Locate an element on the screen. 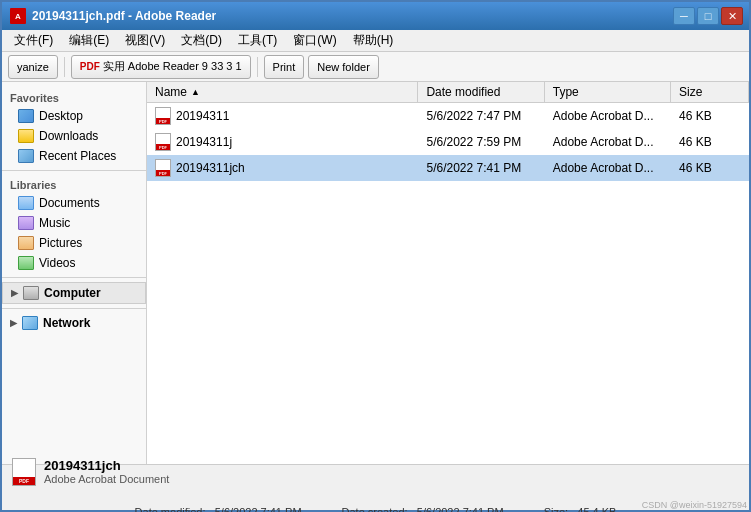  file-cell-name: PDF 20194311j is located at coordinates (282, 142).